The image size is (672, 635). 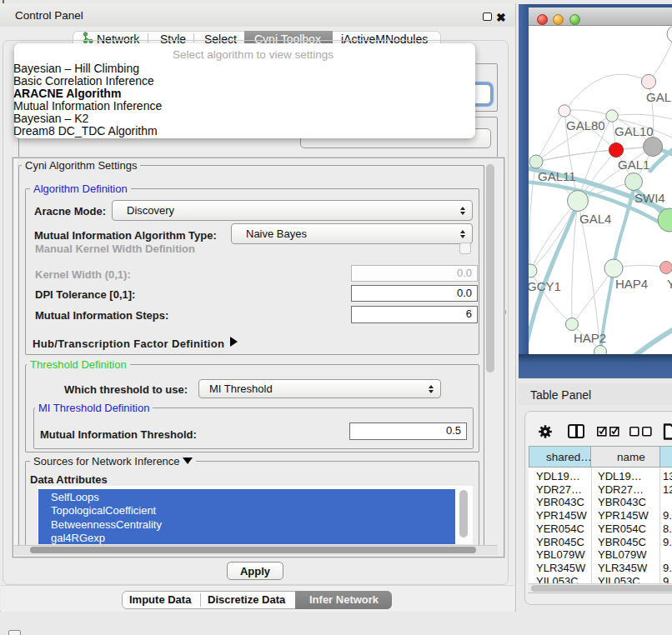 I want to click on svg-text: HAP4, so click(x=632, y=283).